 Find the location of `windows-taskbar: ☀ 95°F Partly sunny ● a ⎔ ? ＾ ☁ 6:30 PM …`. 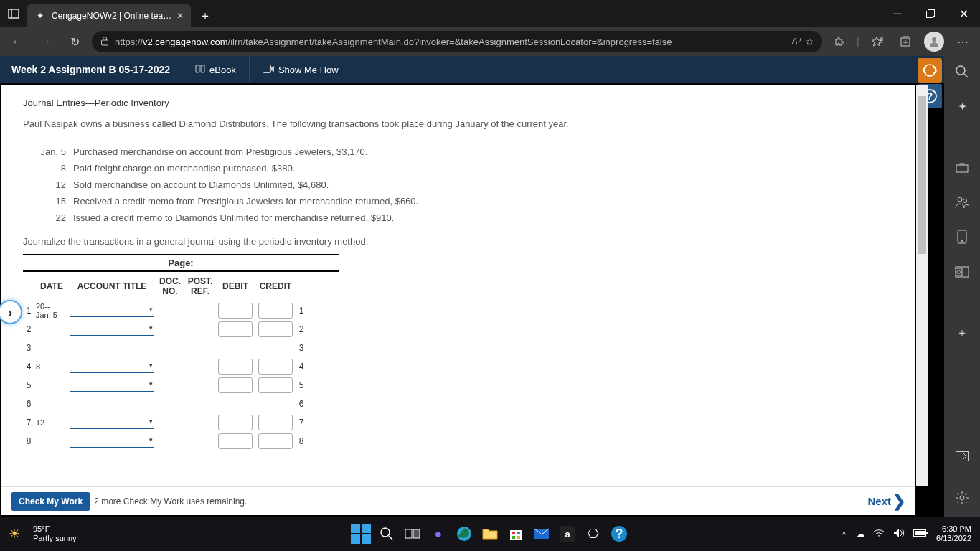

windows-taskbar: ☀ 95°F Partly sunny ● a ⎔ ? ＾ ☁ 6:30 PM … is located at coordinates (490, 534).